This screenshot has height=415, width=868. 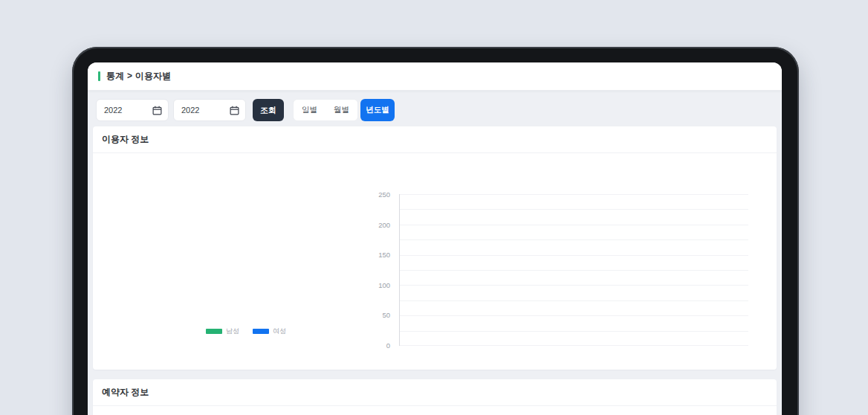 What do you see at coordinates (268, 110) in the screenshot?
I see `search-button: 조회` at bounding box center [268, 110].